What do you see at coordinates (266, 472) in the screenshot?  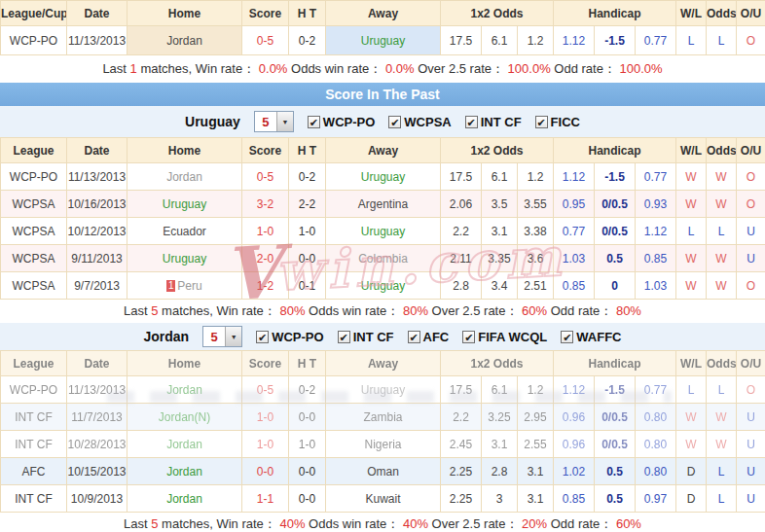 I see `cell-score: 0-0` at bounding box center [266, 472].